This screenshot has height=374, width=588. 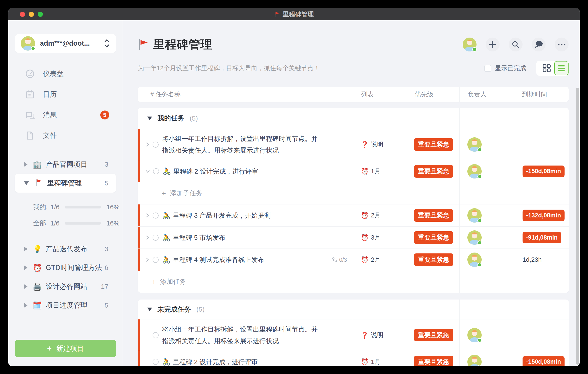 What do you see at coordinates (105, 286) in the screenshot?
I see `project-count: 17` at bounding box center [105, 286].